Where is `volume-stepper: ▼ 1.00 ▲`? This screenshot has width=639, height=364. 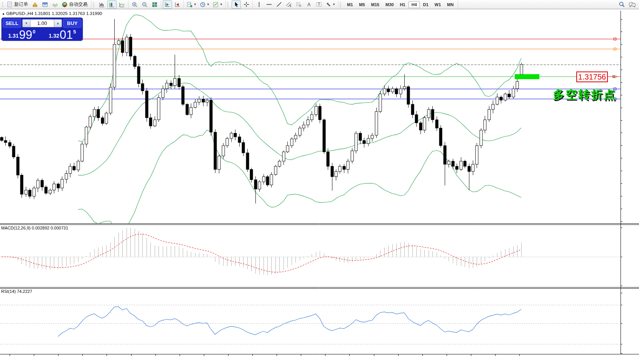
volume-stepper: ▼ 1.00 ▲ is located at coordinates (42, 23).